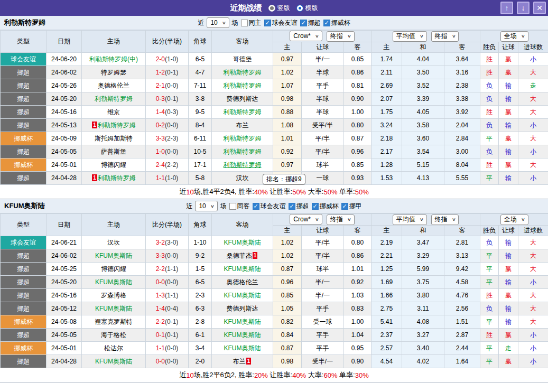 This screenshot has height=392, width=548. What do you see at coordinates (508, 179) in the screenshot?
I see `result-handicap-cell: 输` at bounding box center [508, 179].